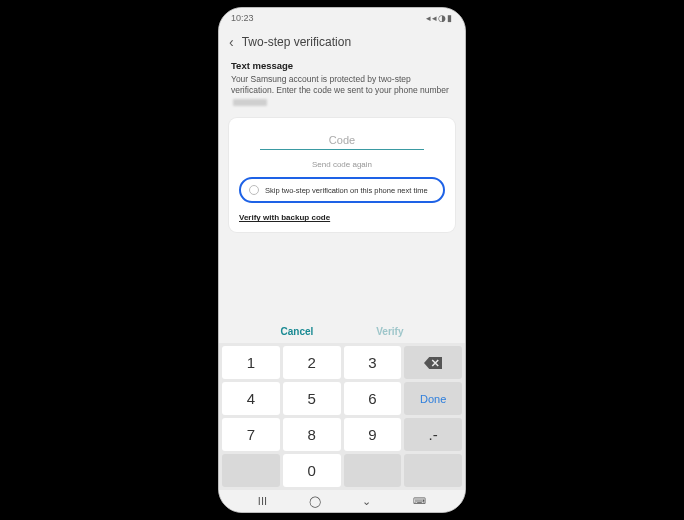  What do you see at coordinates (312, 434) in the screenshot?
I see `key-8: 8` at bounding box center [312, 434].